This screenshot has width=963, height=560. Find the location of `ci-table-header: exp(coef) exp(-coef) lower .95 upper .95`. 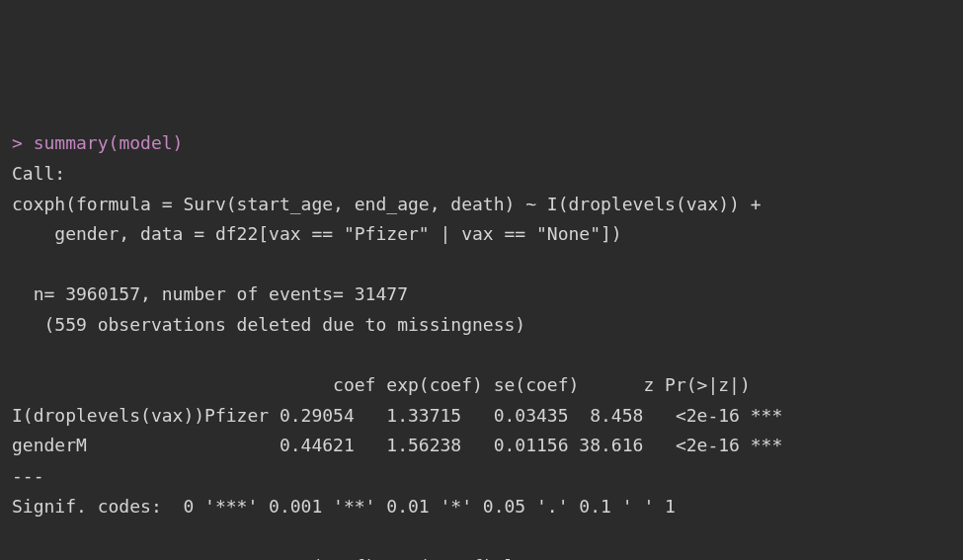

ci-table-header: exp(coef) exp(-coef) lower .95 upper .95 is located at coordinates (482, 556).